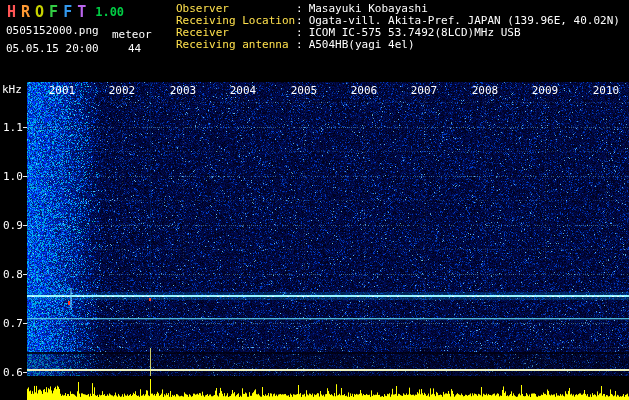 This screenshot has width=629, height=400. What do you see at coordinates (398, 45) in the screenshot?
I see `station-info-row: Receiving antenna:A504HB(yagi 4el)` at bounding box center [398, 45].